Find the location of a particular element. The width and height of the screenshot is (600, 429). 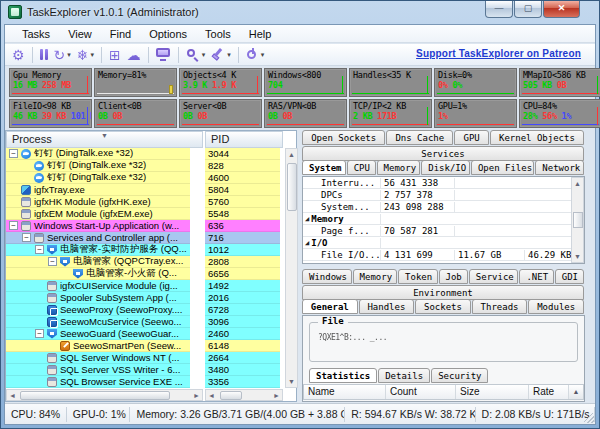

tab-memory: Memory is located at coordinates (376, 276).